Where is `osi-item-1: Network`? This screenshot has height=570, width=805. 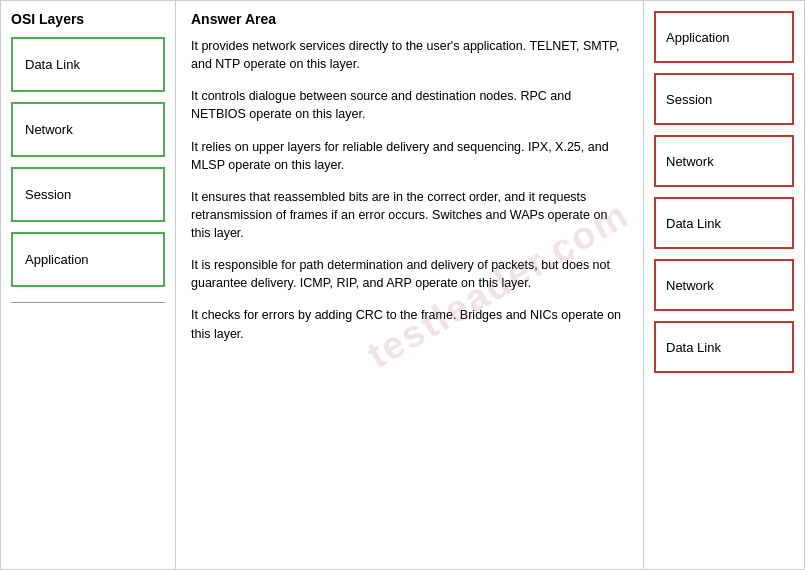
osi-item-1: Network is located at coordinates (88, 130).